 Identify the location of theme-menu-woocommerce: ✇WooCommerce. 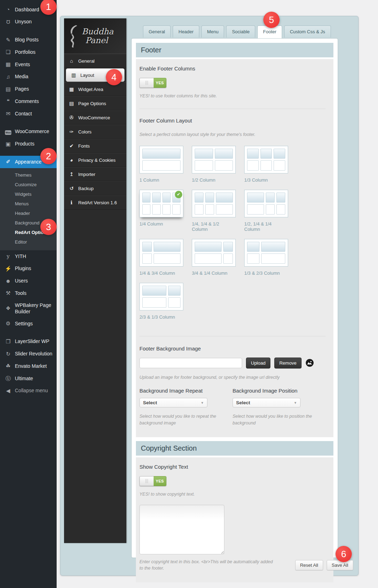
(95, 118).